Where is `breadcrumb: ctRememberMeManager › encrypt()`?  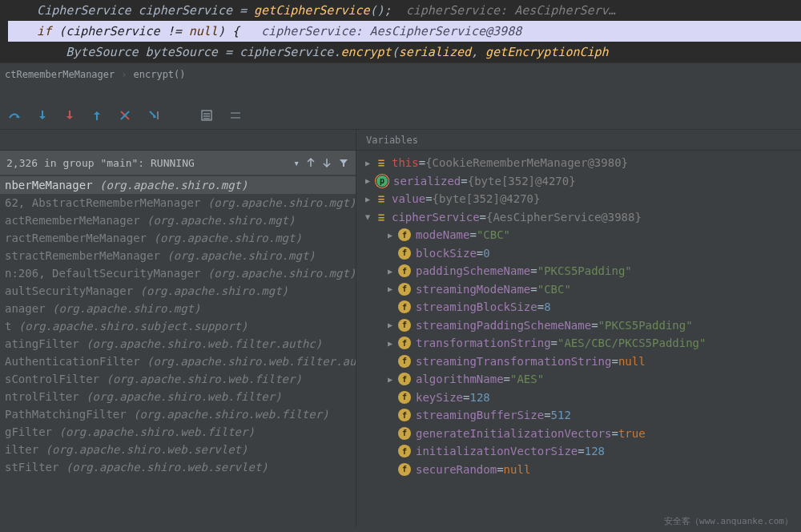
breadcrumb: ctRememberMeManager › encrypt() is located at coordinates (400, 74).